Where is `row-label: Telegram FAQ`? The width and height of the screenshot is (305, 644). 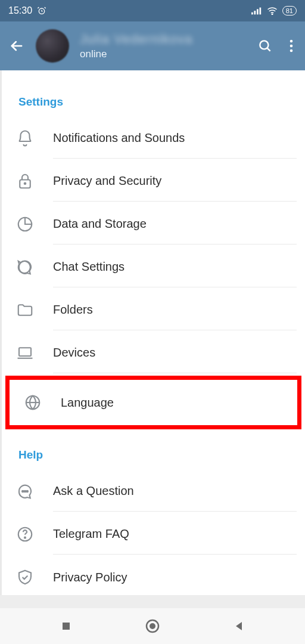 row-label: Telegram FAQ is located at coordinates (175, 534).